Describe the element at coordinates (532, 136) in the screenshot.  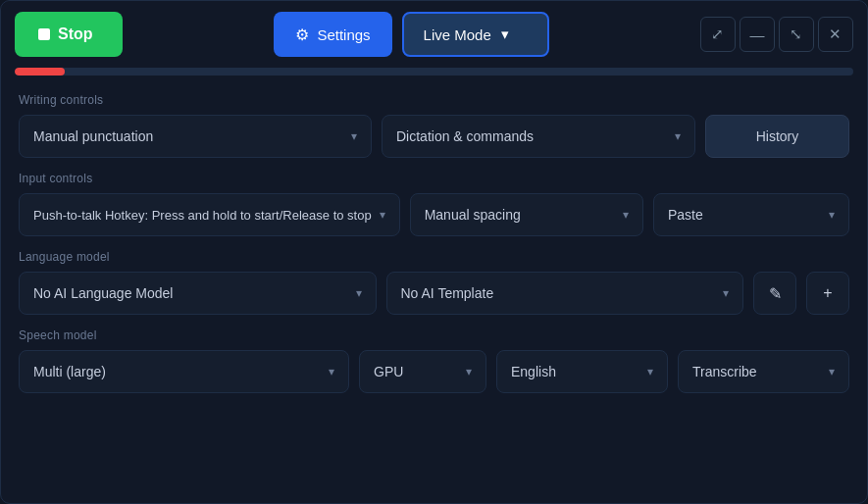
I see `dictation-commands-text: Dictation & commands` at that location.